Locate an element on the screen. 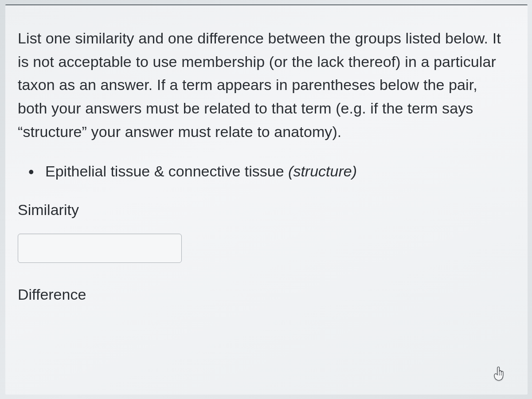 The image size is (532, 399). question-bullet-list: Epithelial tissue & connective tissue (s… is located at coordinates (264, 171).